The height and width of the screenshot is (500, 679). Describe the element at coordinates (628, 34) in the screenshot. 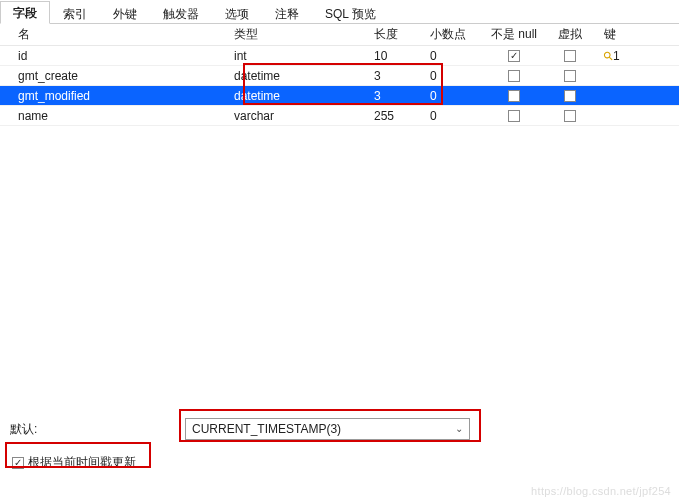

I see `column-header-key: 键` at that location.